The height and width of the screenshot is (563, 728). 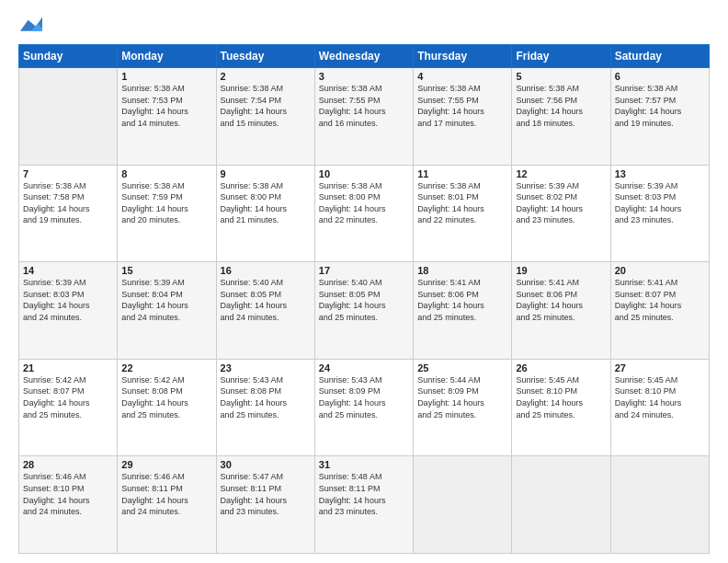 I want to click on day-number: 22, so click(x=166, y=368).